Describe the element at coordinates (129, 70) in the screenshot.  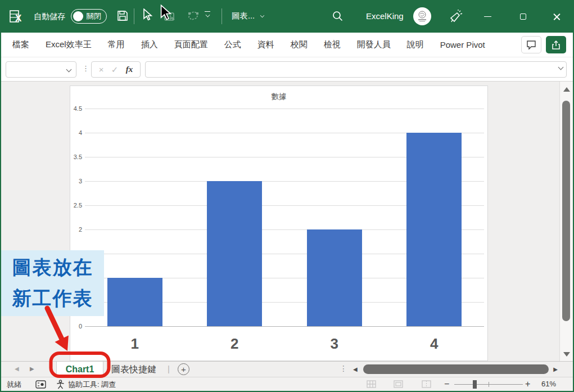
I see `insert-function-button: fx` at that location.